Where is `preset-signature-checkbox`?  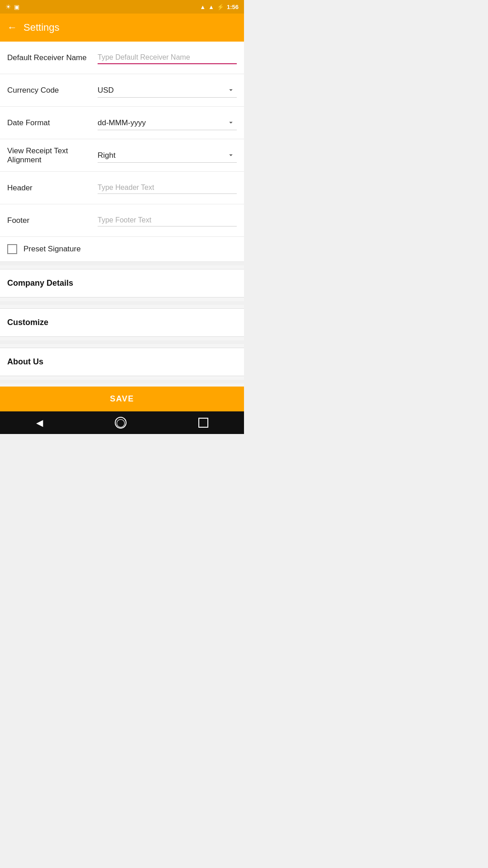
preset-signature-checkbox is located at coordinates (12, 249).